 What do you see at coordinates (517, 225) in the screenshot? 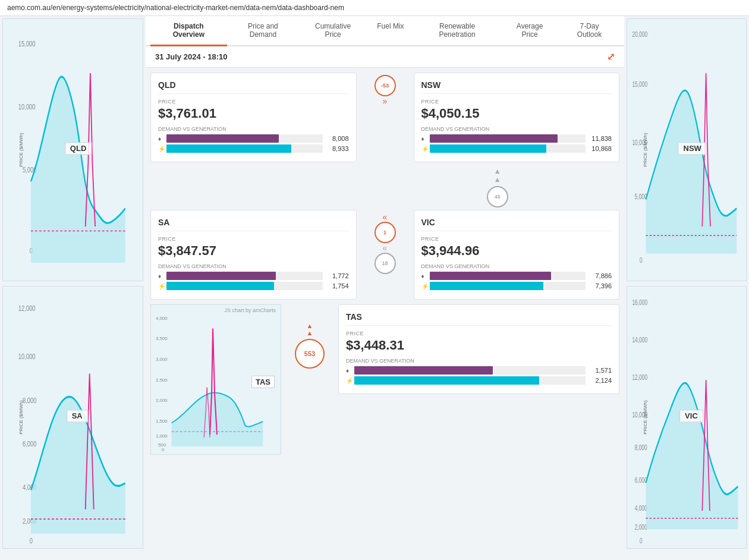
I see `vic-title: VIC` at bounding box center [517, 225].